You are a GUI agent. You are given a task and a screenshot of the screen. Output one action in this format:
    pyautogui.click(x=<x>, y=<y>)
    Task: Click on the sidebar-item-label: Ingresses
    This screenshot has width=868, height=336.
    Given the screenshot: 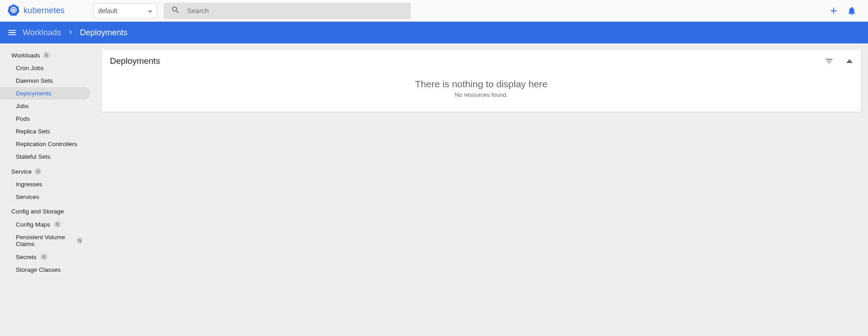 What is the action you would take?
    pyautogui.click(x=29, y=185)
    